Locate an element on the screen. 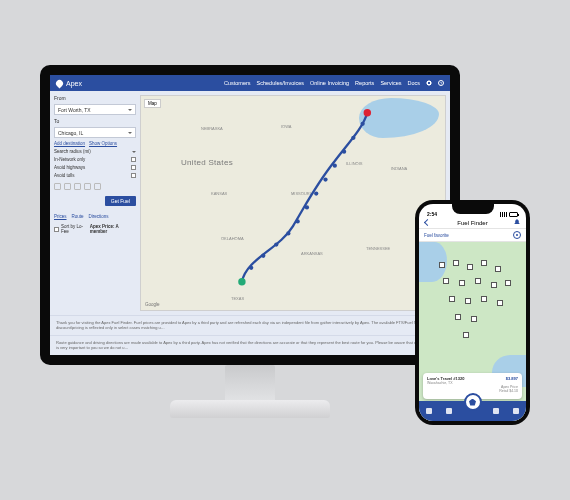 This screenshot has width=570, height=500. sidebar-action-icons is located at coordinates (95, 186).